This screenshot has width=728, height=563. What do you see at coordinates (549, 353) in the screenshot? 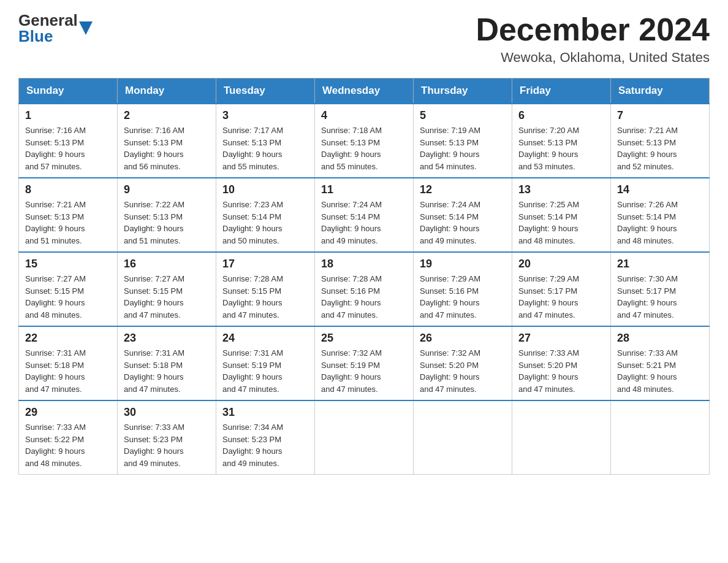
I see `sunrise-label: Sunrise: 7:33 AM` at bounding box center [549, 353].